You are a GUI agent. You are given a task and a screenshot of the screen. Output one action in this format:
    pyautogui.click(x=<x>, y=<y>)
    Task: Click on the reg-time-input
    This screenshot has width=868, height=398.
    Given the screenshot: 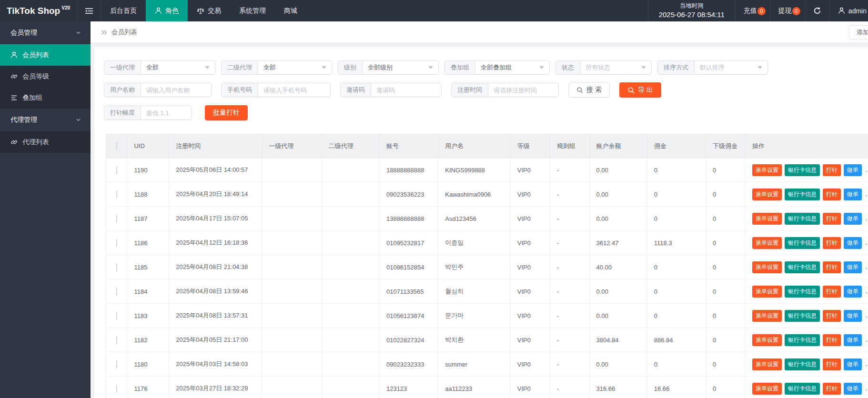 What is the action you would take?
    pyautogui.click(x=523, y=90)
    